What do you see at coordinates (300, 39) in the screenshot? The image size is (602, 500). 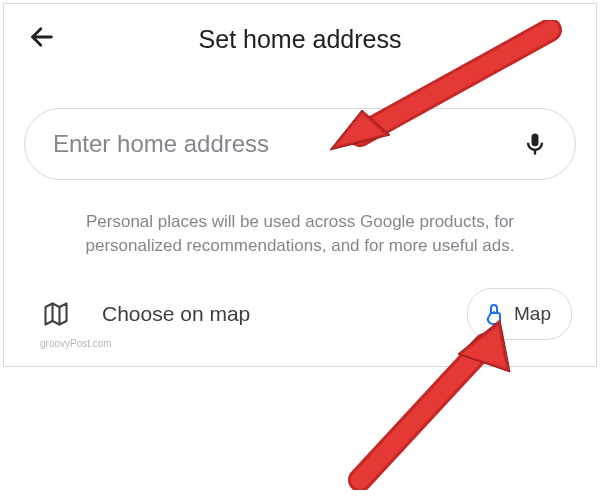 I see `header-bar: Set home address` at bounding box center [300, 39].